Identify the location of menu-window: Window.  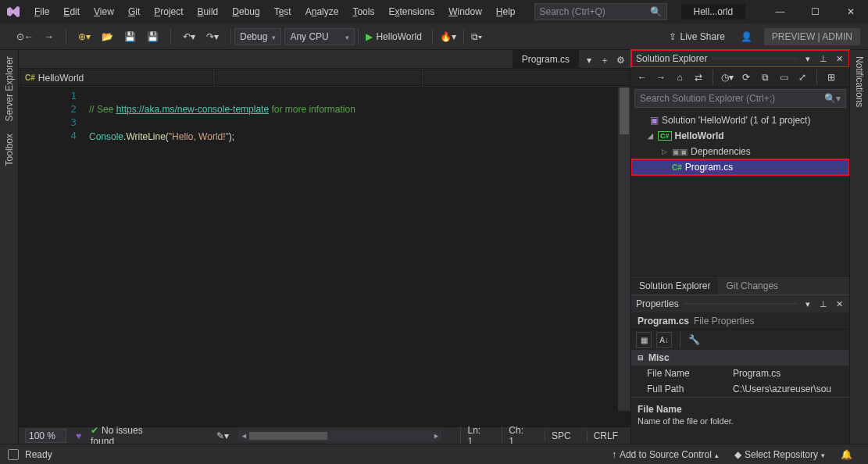
(466, 12).